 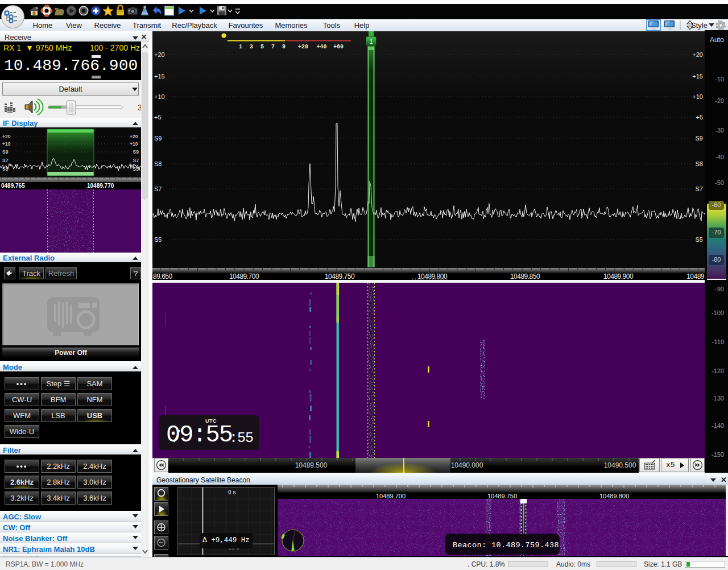 What do you see at coordinates (284, 47) in the screenshot?
I see `svg-text: 9` at bounding box center [284, 47].